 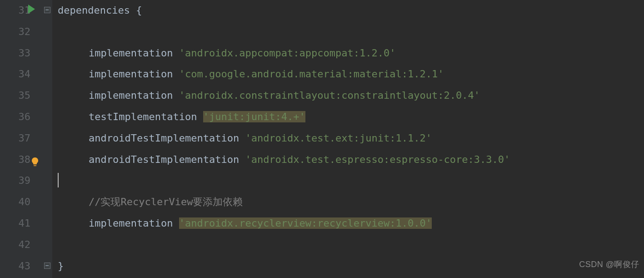 I want to click on code-line: implementation 'androidx.constraintlayou…, so click(x=351, y=96).